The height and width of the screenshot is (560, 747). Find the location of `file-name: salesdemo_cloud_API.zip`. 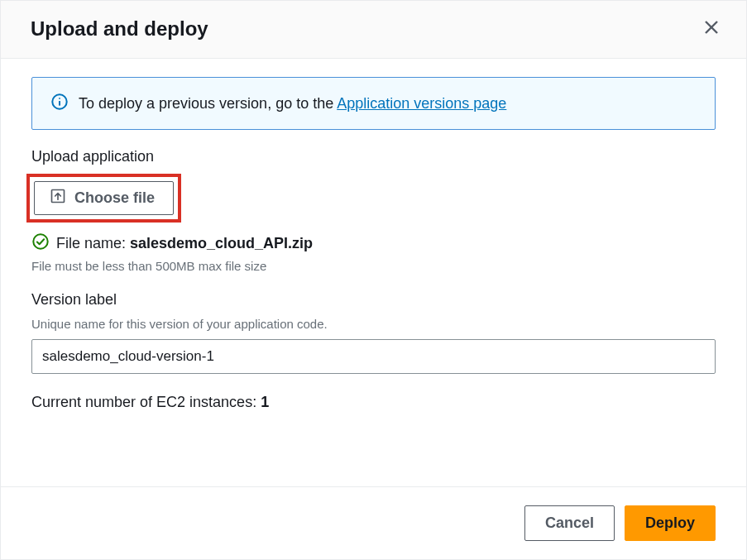

file-name: salesdemo_cloud_API.zip is located at coordinates (222, 243).